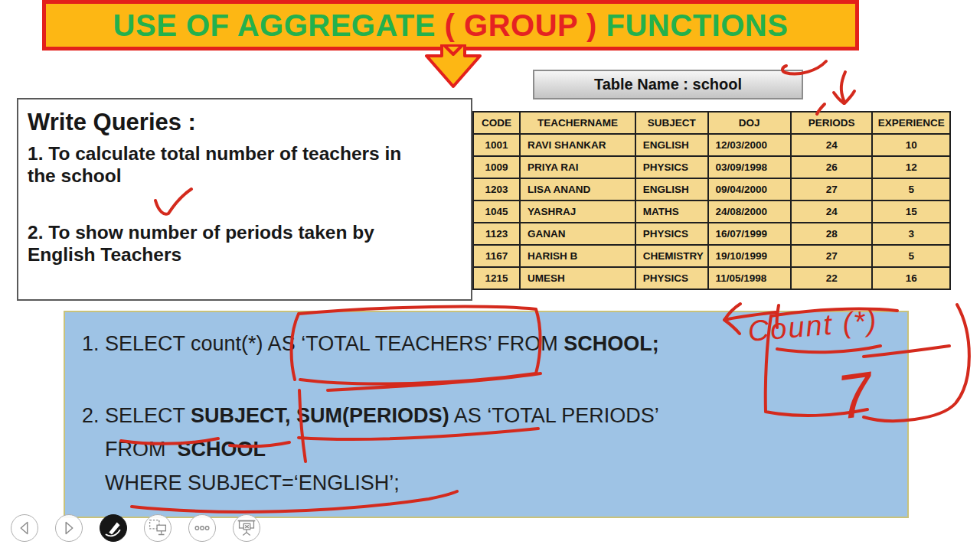  Describe the element at coordinates (496, 145) in the screenshot. I see `table-cell: 1001` at that location.